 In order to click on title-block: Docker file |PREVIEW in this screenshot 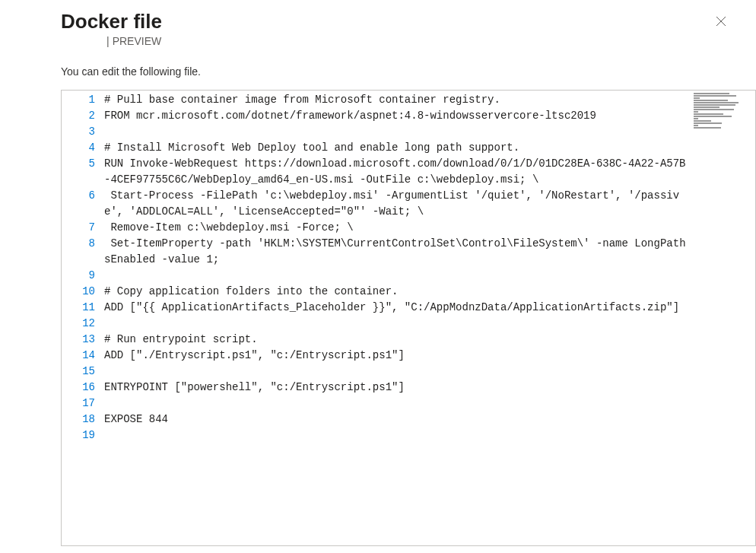, I will do `click(385, 28)`.